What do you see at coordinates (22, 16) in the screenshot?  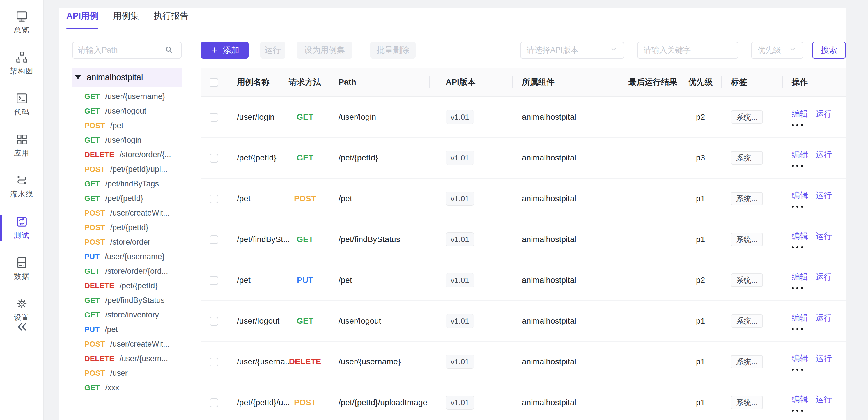 I see `monitor-icon` at bounding box center [22, 16].